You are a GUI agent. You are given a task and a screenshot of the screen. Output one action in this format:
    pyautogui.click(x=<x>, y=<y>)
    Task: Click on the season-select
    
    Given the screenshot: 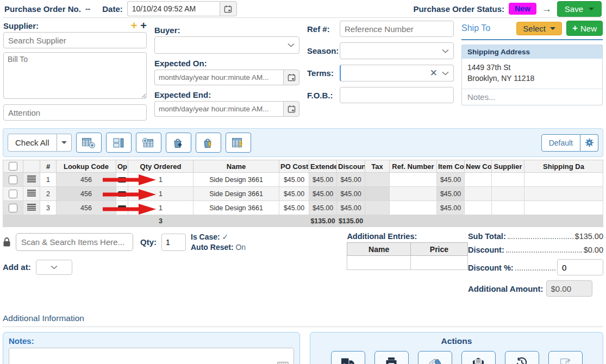 What is the action you would take?
    pyautogui.click(x=397, y=51)
    